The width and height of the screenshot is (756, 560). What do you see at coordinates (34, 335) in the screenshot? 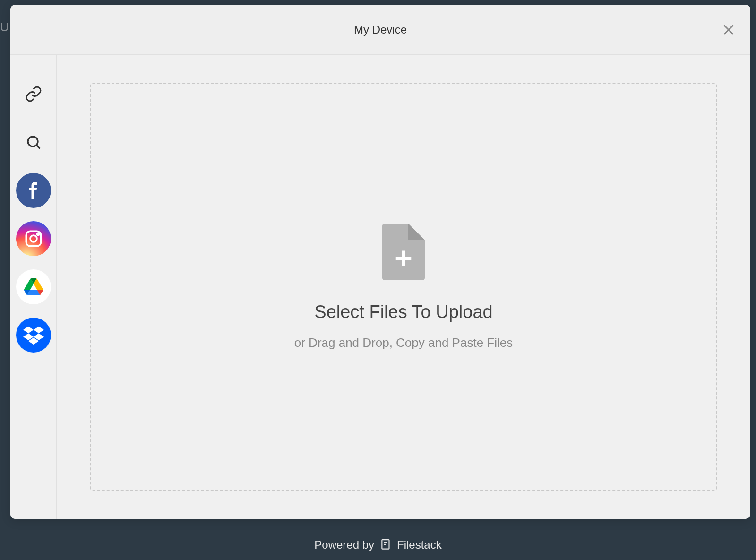
I see `dropbox-icon` at bounding box center [34, 335].